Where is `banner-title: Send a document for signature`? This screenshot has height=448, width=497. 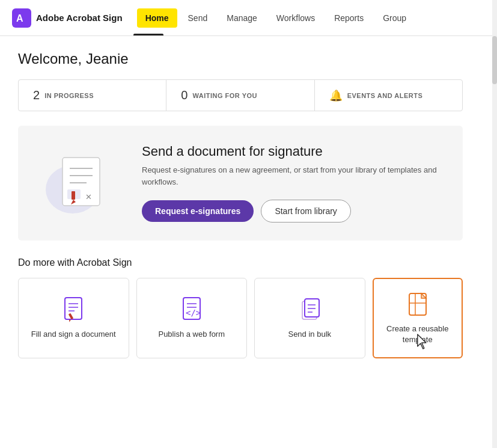
banner-title: Send a document for signature is located at coordinates (291, 152).